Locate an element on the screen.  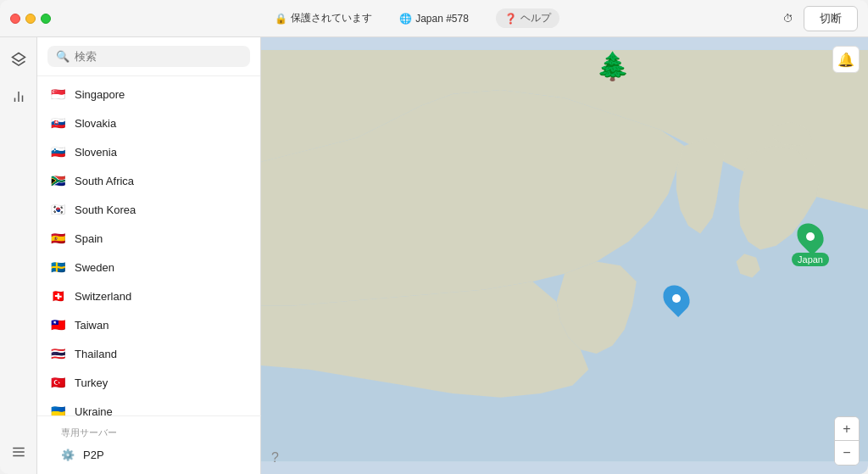
zoom-out-button: − is located at coordinates (847, 453).